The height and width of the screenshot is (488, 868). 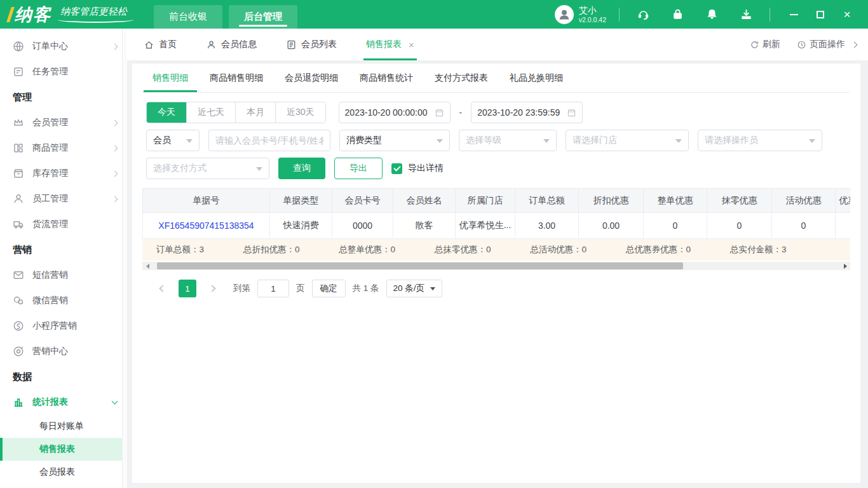 I want to click on report-tab-goods-sales-detail: 商品销售明细, so click(x=236, y=78).